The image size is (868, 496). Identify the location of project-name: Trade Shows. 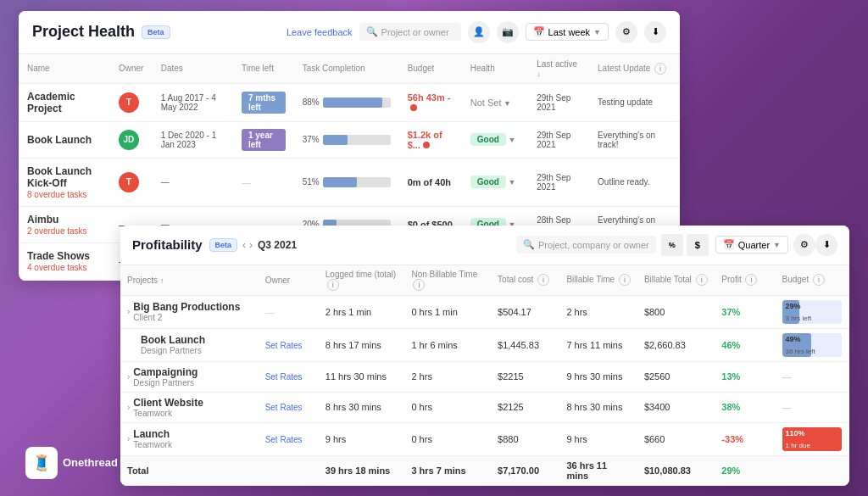
(58, 256).